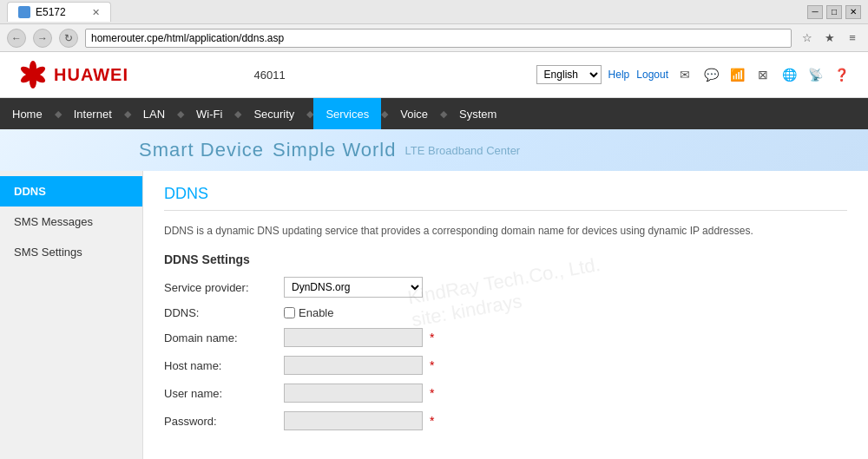 Image resolution: width=868 pixels, height=459 pixels. Describe the element at coordinates (309, 312) in the screenshot. I see `ddns-enable-label: Enable` at that location.